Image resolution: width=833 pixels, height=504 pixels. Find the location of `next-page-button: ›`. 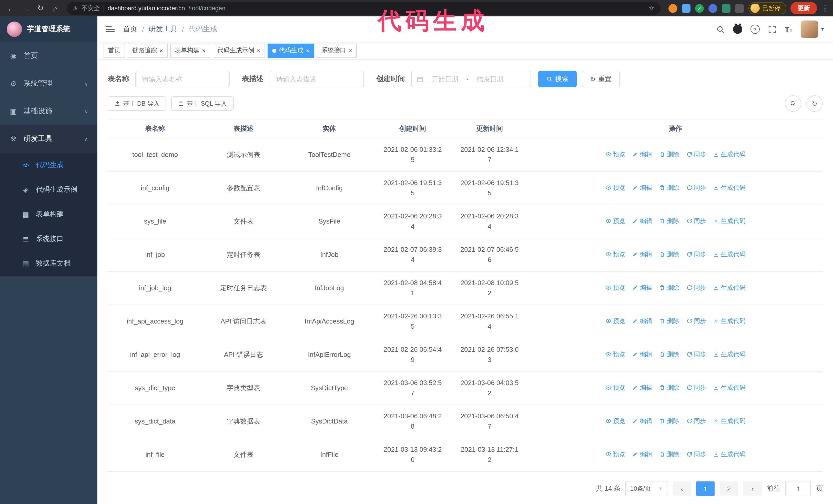

next-page-button: › is located at coordinates (753, 489).